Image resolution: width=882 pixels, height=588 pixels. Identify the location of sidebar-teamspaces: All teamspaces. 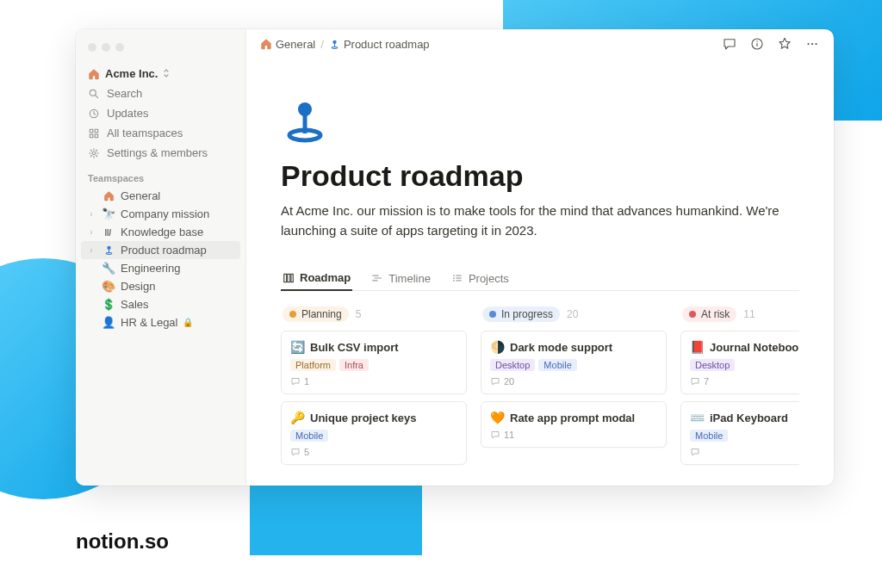
(160, 133).